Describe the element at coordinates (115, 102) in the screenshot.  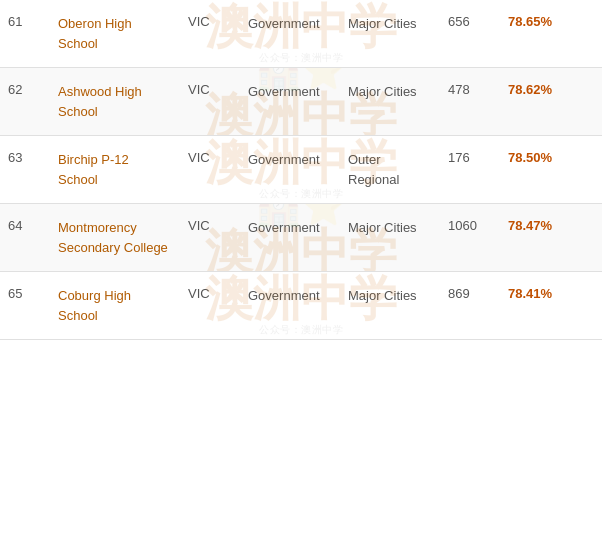
I see `school-name-cell: Ashwood High School` at that location.